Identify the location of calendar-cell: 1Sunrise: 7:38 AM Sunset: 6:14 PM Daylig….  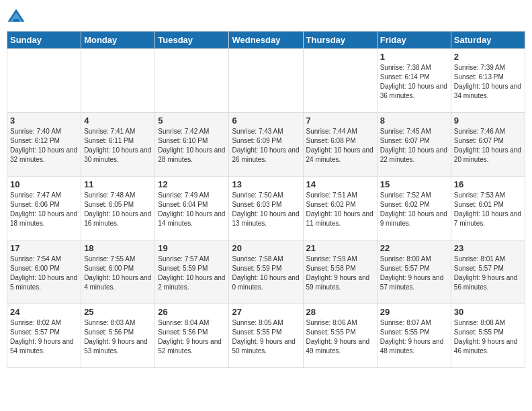
(414, 81).